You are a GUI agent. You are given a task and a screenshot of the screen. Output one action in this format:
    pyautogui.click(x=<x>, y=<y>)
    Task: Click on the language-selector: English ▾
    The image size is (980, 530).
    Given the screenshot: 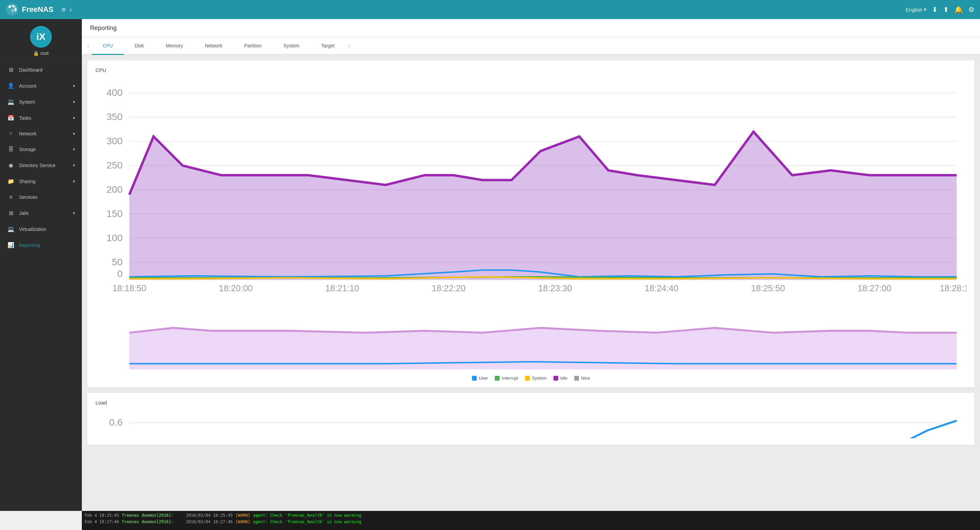 What is the action you would take?
    pyautogui.click(x=916, y=10)
    